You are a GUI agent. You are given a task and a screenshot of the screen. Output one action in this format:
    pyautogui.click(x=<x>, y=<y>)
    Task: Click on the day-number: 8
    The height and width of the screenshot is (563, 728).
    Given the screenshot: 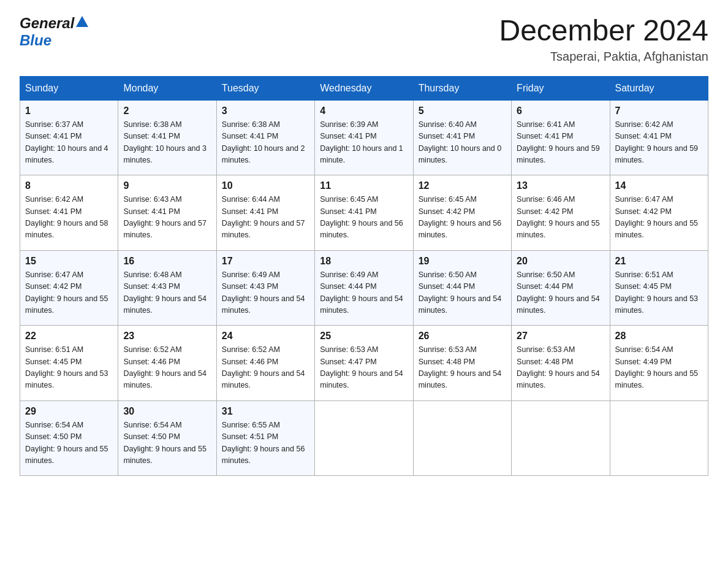 What is the action you would take?
    pyautogui.click(x=69, y=186)
    